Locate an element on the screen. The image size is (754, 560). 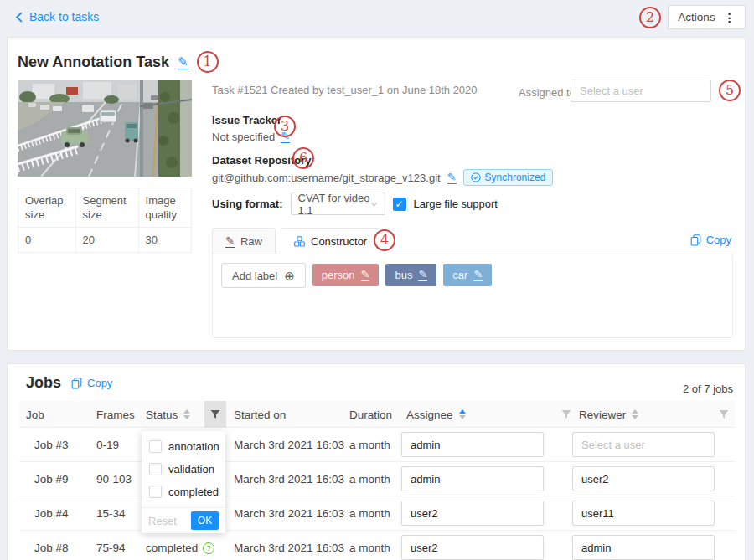
label-tag-person-name: person is located at coordinates (338, 275).